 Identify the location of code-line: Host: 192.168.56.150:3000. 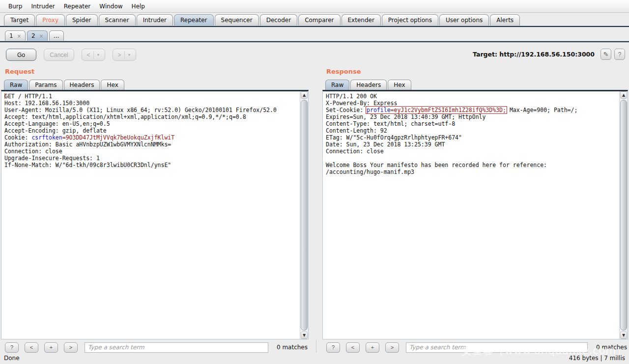
(150, 103).